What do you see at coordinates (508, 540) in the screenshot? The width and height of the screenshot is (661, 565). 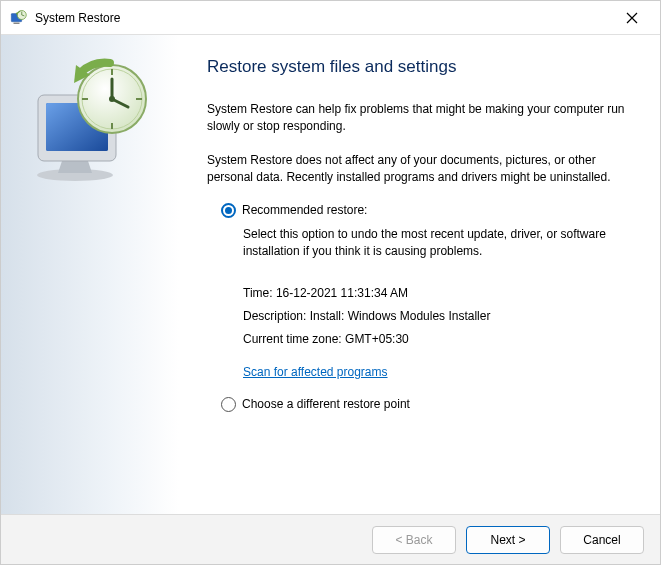 I see `next-button: Next >` at bounding box center [508, 540].